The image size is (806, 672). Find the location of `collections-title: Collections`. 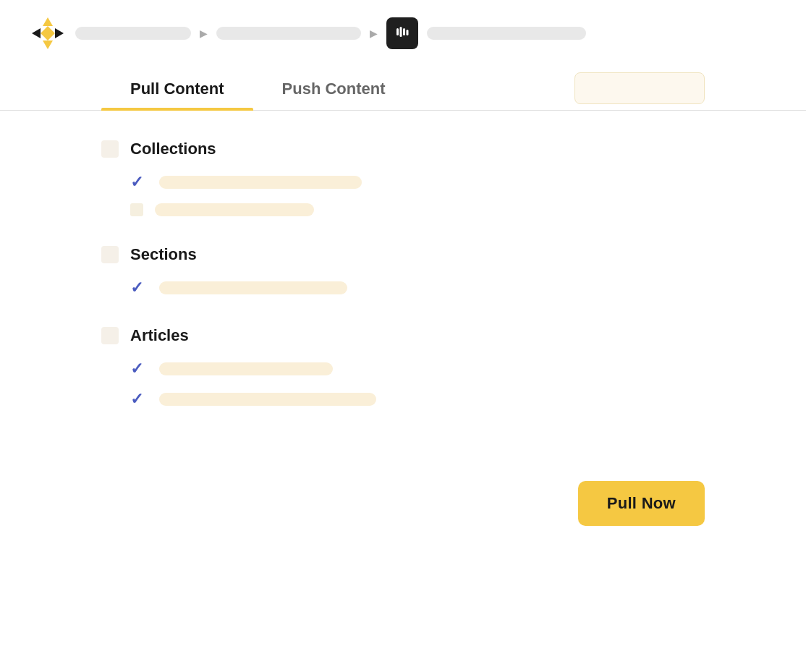

collections-title: Collections is located at coordinates (174, 149).